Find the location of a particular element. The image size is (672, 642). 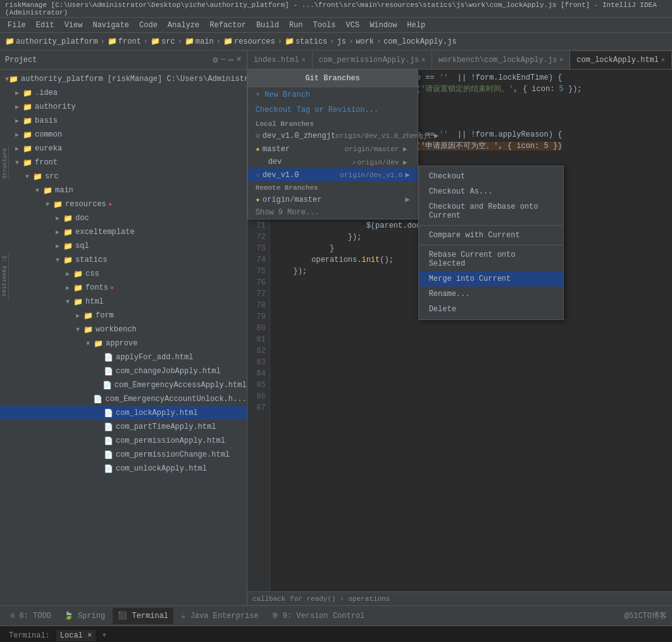

breadcrumb-root: 📁 authority_platform is located at coordinates (52, 42).